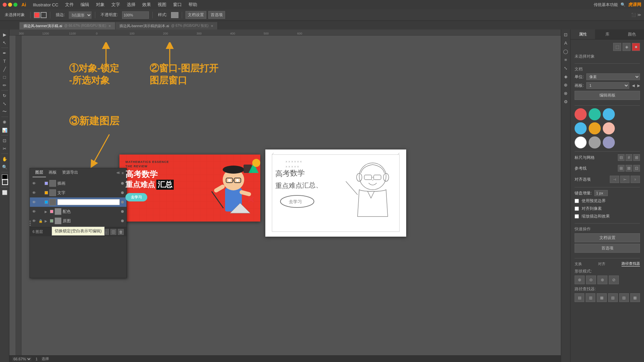 This screenshot has width=644, height=362. I want to click on arrange-icon: ⬛, so click(634, 15).